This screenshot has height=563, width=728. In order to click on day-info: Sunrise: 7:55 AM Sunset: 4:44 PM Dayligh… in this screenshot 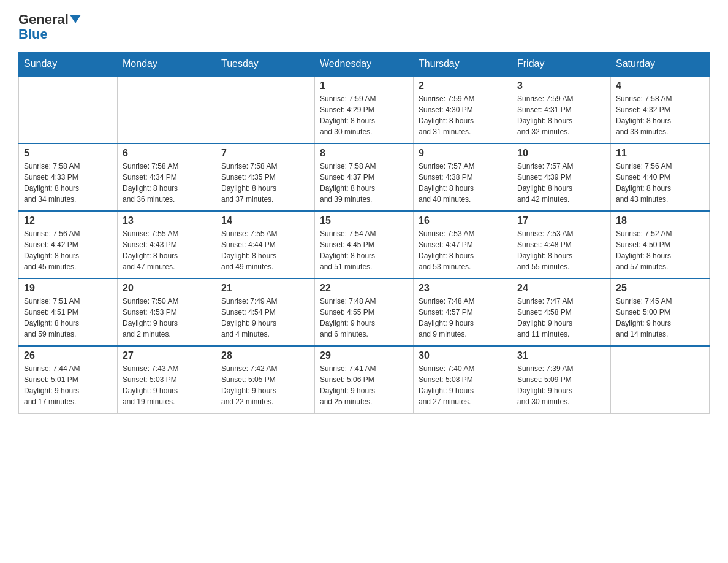, I will do `click(265, 250)`.